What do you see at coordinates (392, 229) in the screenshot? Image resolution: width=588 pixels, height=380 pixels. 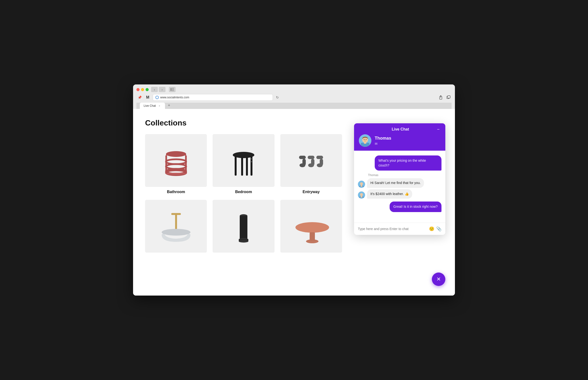 I see `chat-input` at bounding box center [392, 229].